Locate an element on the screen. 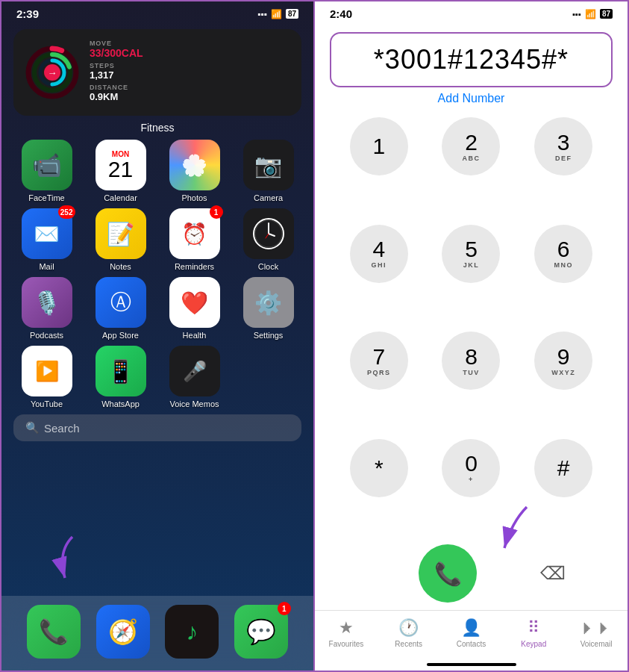  app-grid-row4: ▶️ YouTube 📱 WhatsApp 🎤 Voice Memos is located at coordinates (157, 377).